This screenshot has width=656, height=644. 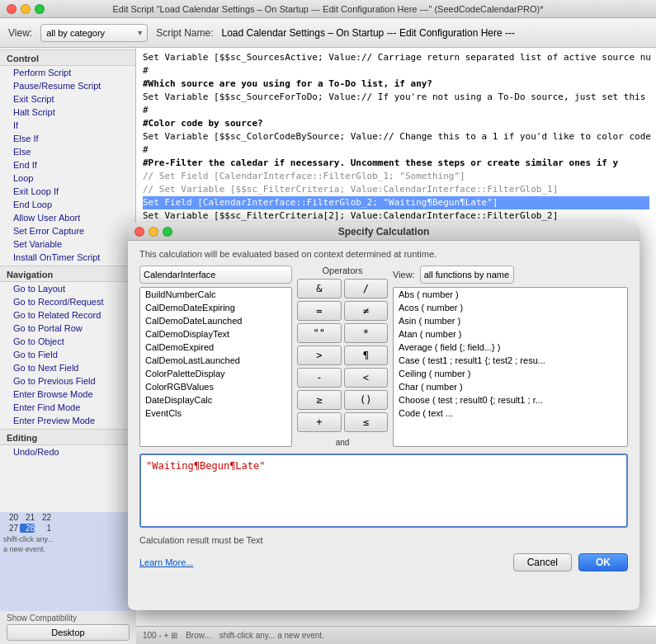 What do you see at coordinates (396, 137) in the screenshot?
I see `script-line: Set Variable [$$sc_ColorCodeBySource; Va…` at bounding box center [396, 137].